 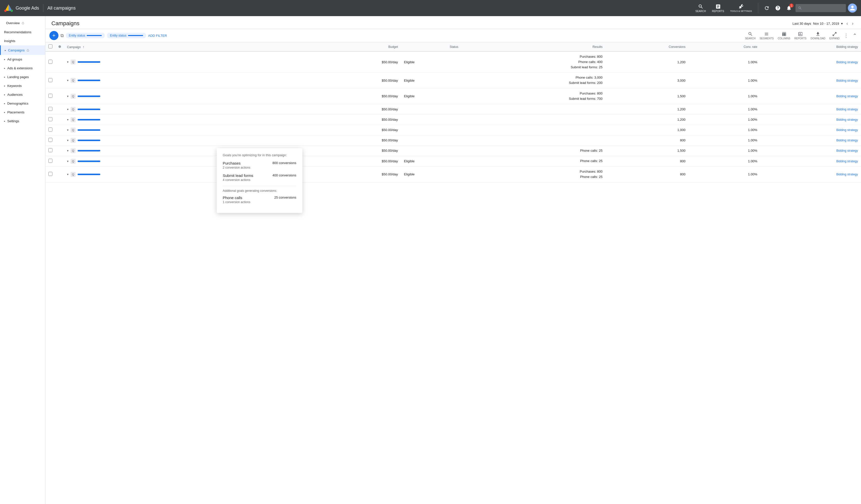 I want to click on table-row: ▾ Q $50.00/day1,2001.00%Bidding strategy, so click(x=453, y=109).